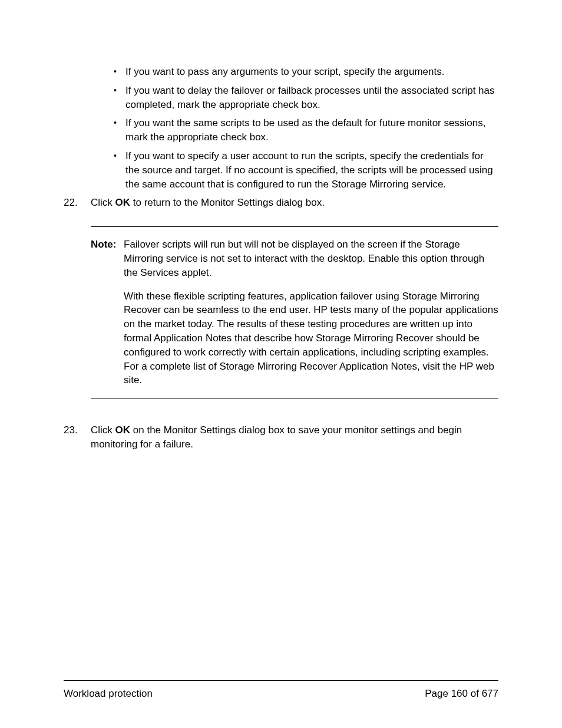  I want to click on footer-page-number: Page 160 of 677, so click(462, 694).